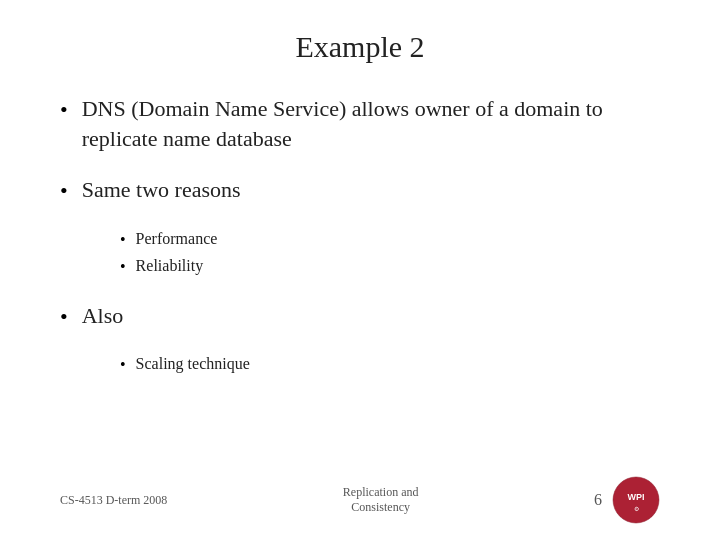 The image size is (720, 540). I want to click on svg-text: WPI, so click(636, 497).